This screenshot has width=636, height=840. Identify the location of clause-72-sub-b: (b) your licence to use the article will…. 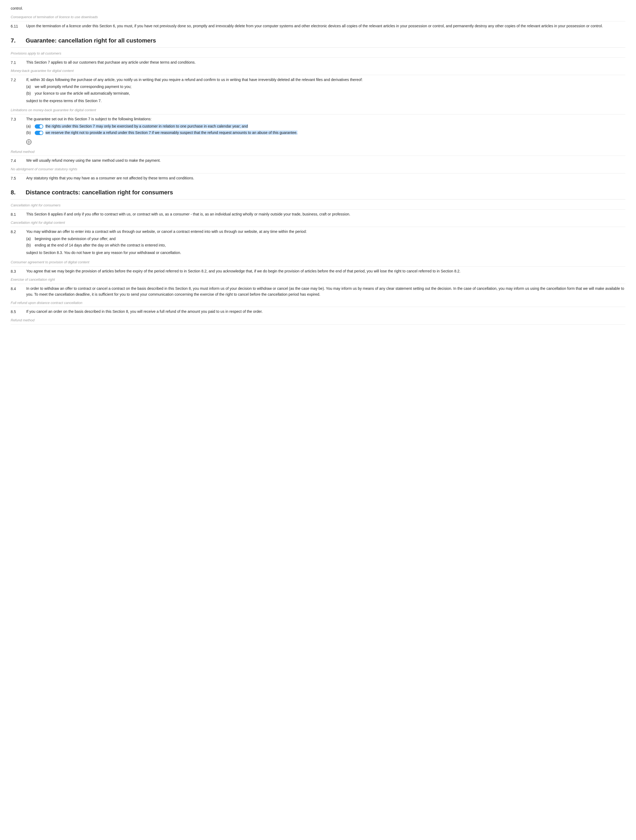
(326, 93).